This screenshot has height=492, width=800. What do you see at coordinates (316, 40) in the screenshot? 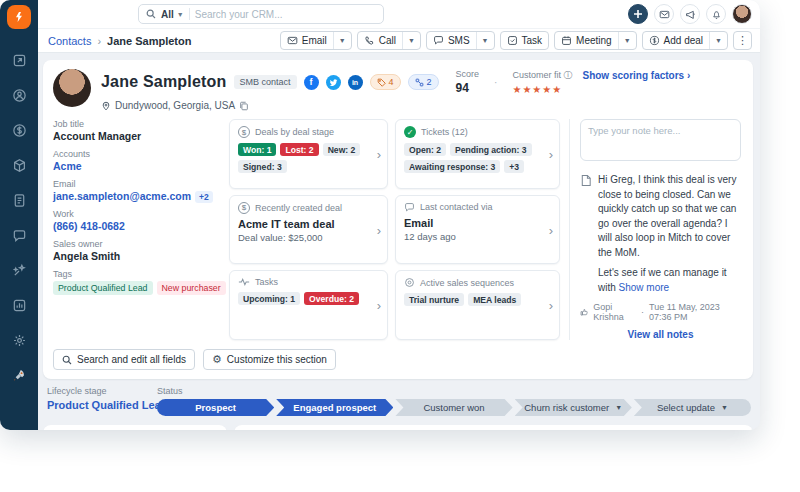
I see `email-button: Email ▼` at bounding box center [316, 40].